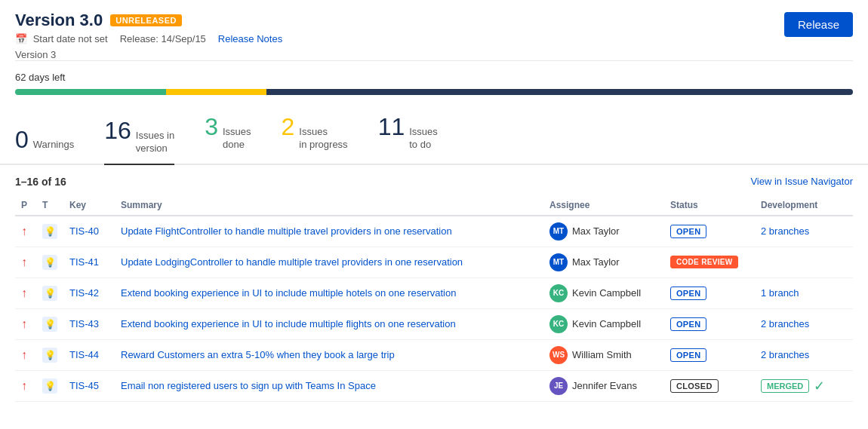 The image size is (868, 429). What do you see at coordinates (434, 92) in the screenshot?
I see `progress-bar` at bounding box center [434, 92].